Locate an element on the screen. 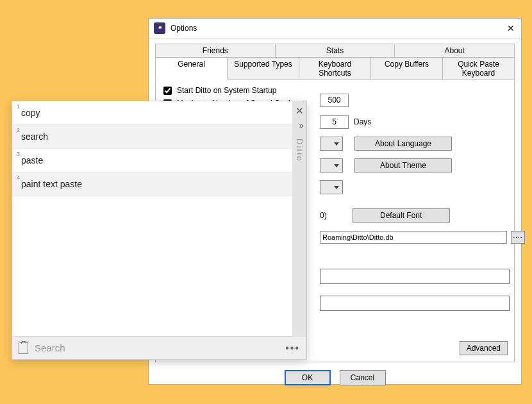 This screenshot has width=532, height=404. chevron-right-icon: » is located at coordinates (299, 125).